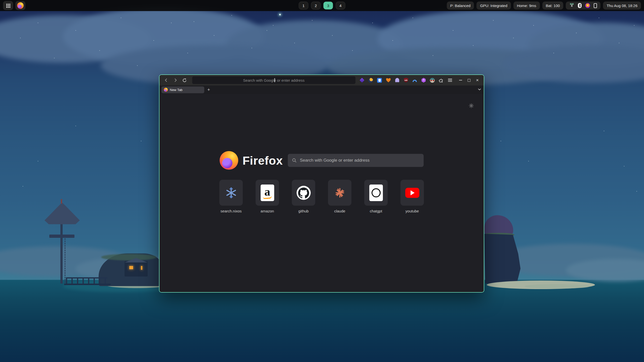 The height and width of the screenshot is (362, 644). I want to click on forward-button, so click(175, 80).